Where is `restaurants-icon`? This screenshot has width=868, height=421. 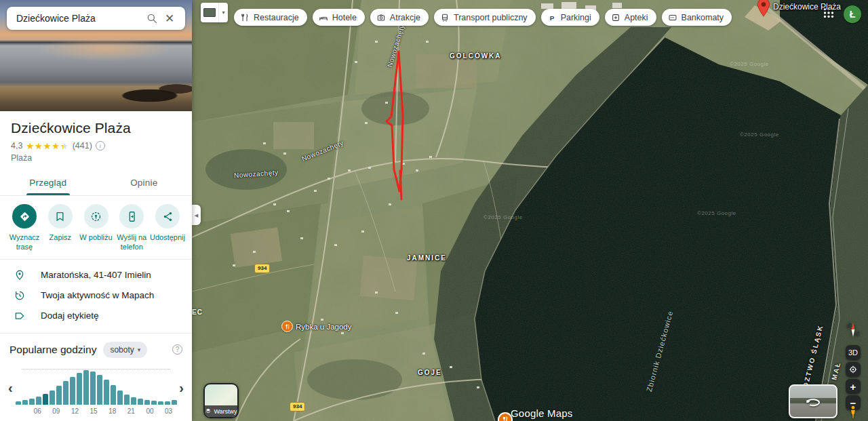
restaurants-icon is located at coordinates (245, 18).